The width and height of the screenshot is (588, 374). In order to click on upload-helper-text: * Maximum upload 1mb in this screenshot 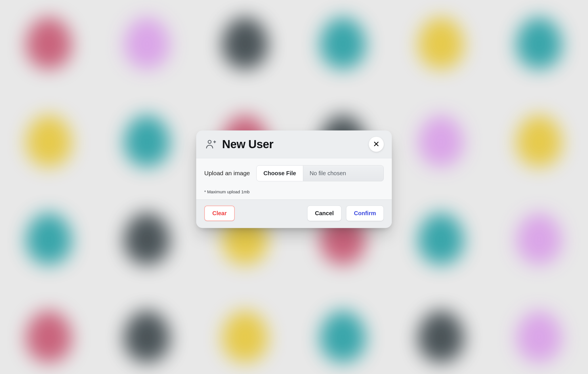, I will do `click(294, 192)`.